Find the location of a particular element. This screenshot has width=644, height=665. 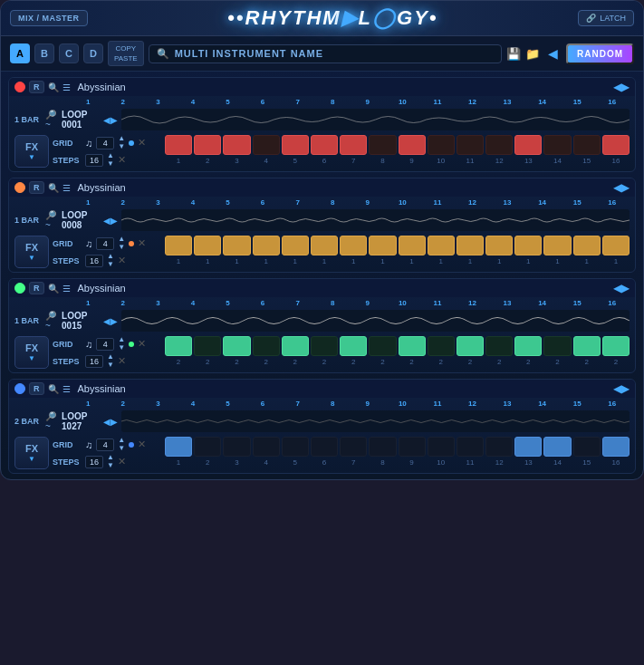

track-2-loop-icon: 🔎~ is located at coordinates (52, 220).